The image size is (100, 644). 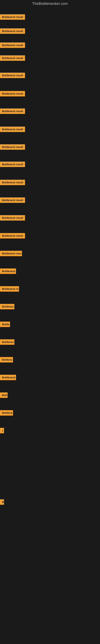 What do you see at coordinates (50, 4) in the screenshot?
I see `site-title: TheBottlenecker.com` at bounding box center [50, 4].